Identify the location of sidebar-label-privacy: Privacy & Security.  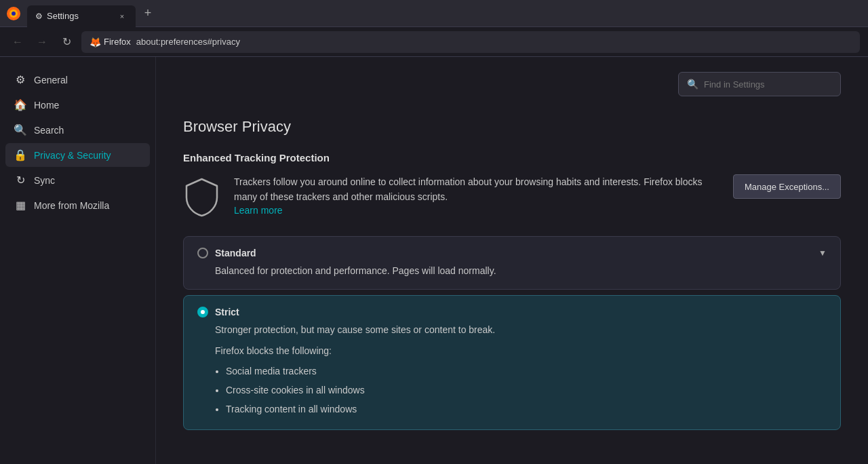
(73, 155).